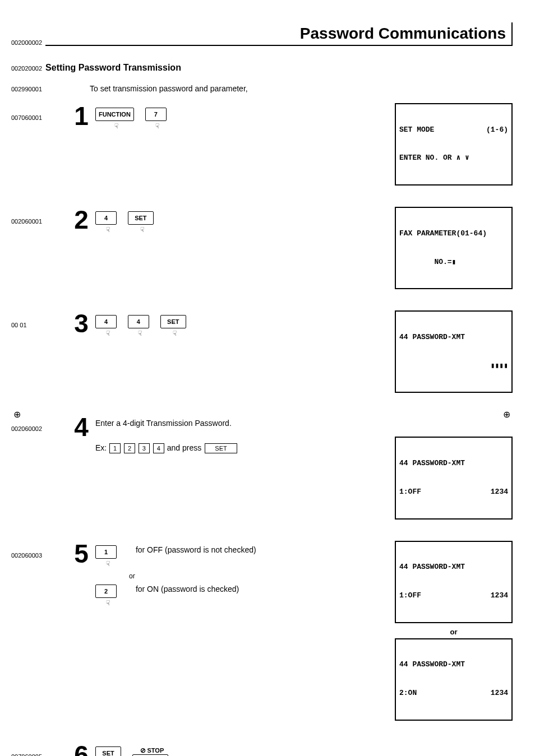 This screenshot has width=535, height=756. What do you see at coordinates (81, 116) in the screenshot?
I see `step-1-num: 1` at bounding box center [81, 116].